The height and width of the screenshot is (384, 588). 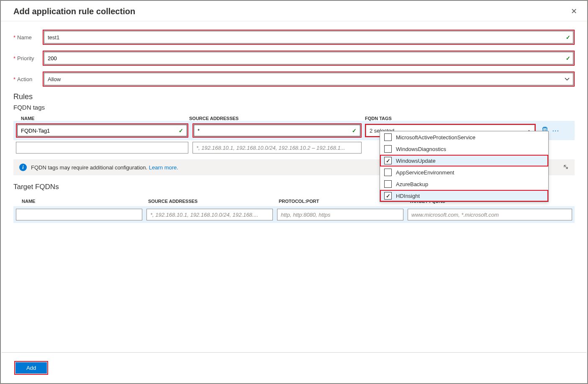 What do you see at coordinates (408, 196) in the screenshot?
I see `dropdown-option-label: HDInsight` at bounding box center [408, 196].